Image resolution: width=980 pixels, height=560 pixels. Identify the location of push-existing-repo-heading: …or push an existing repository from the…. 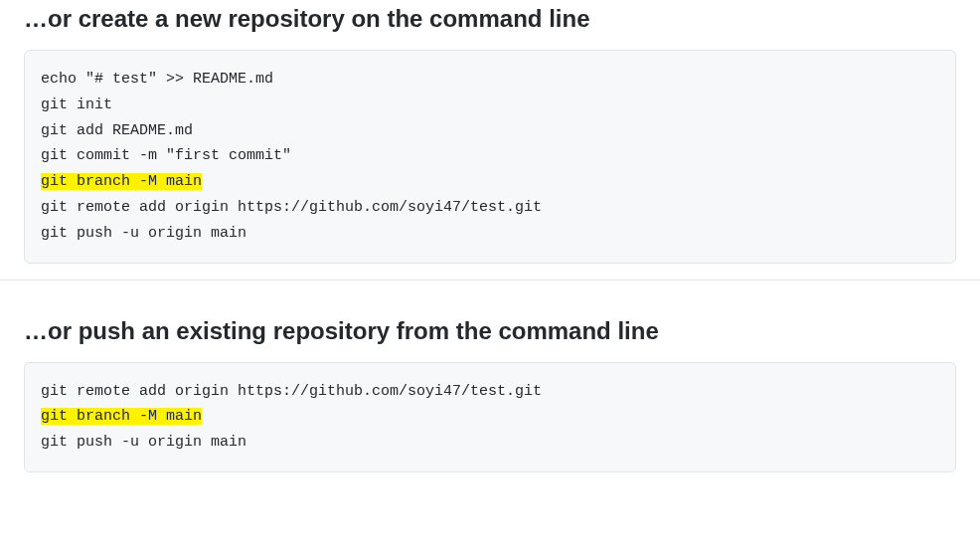
(490, 331).